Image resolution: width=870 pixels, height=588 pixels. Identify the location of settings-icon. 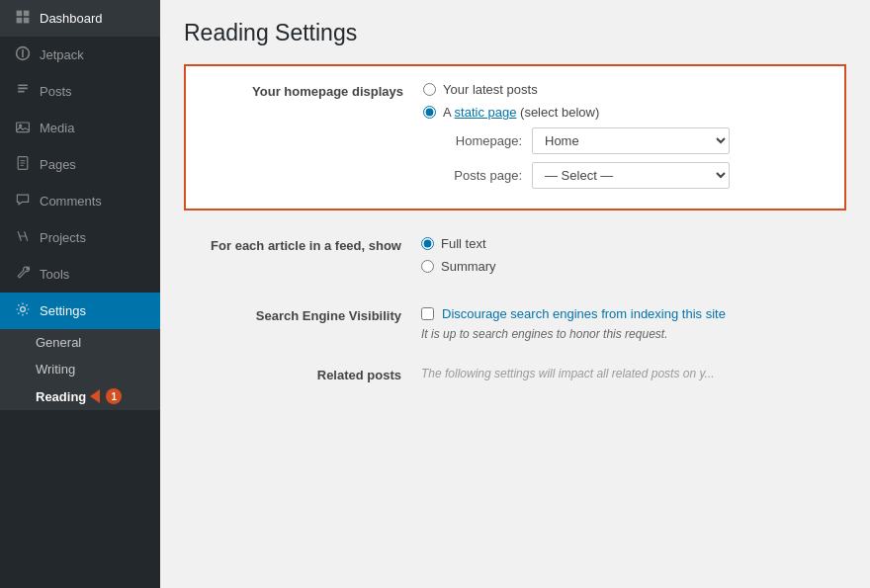
(23, 310).